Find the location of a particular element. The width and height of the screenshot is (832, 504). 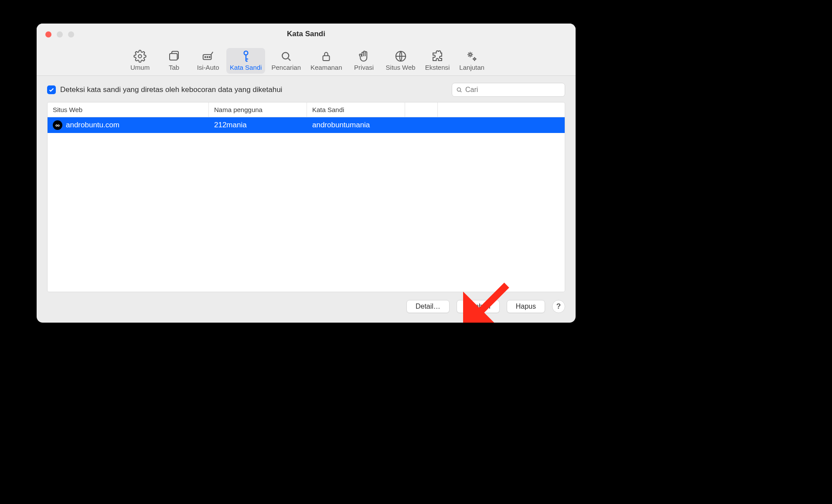

tab-keamanan: Keamanan is located at coordinates (326, 61).